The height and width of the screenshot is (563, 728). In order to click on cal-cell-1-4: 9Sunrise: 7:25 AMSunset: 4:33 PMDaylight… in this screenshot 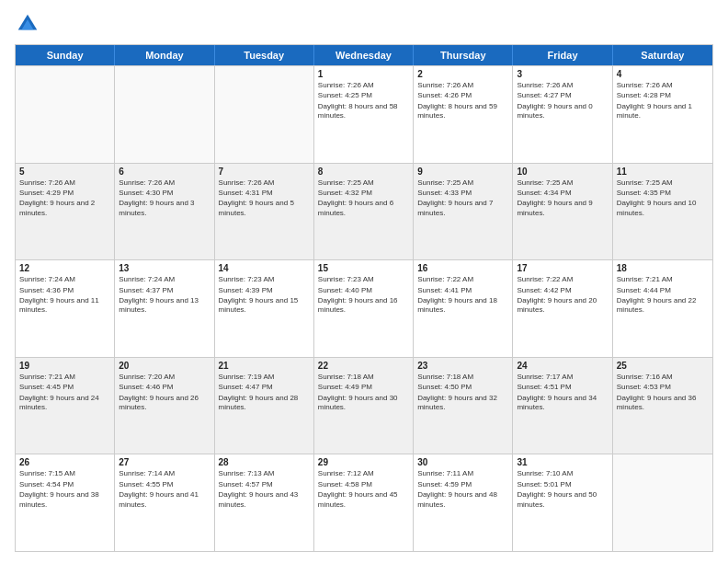, I will do `click(463, 212)`.